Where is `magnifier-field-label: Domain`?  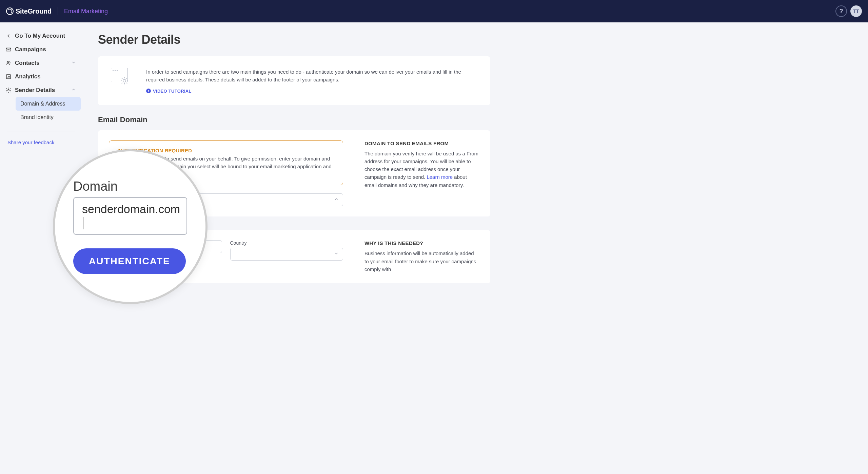
magnifier-field-label: Domain is located at coordinates (130, 187).